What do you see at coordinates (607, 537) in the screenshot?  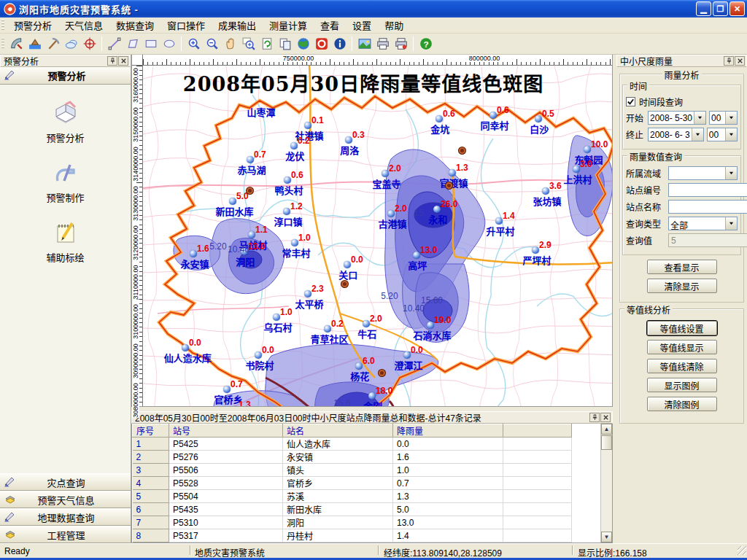 I see `scroll-down-icon: ▼` at bounding box center [607, 537].